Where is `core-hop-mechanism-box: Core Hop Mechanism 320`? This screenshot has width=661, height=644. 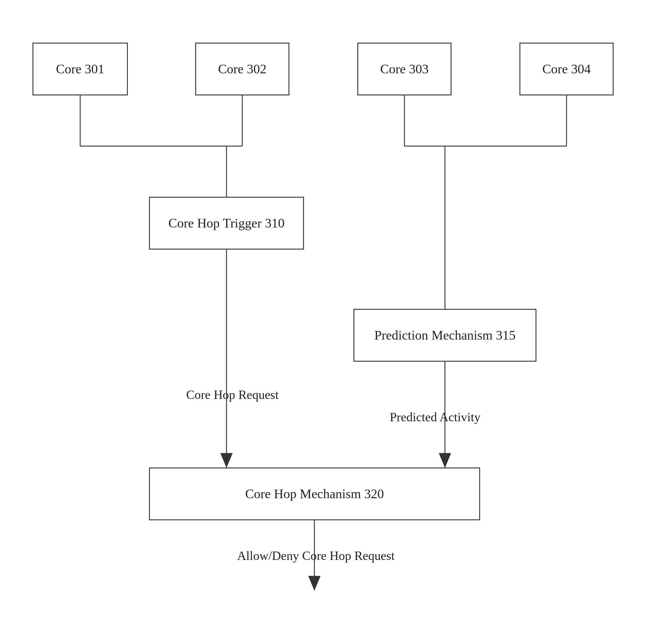 core-hop-mechanism-box: Core Hop Mechanism 320 is located at coordinates (314, 494).